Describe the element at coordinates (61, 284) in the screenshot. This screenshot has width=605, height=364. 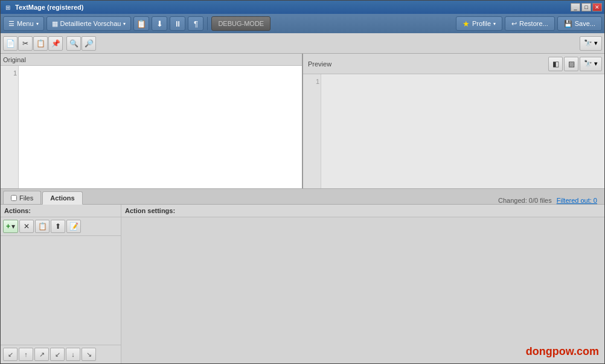
I see `actions-left-panel: Actions: + ▾ ✕ 📋 ⬆` at that location.